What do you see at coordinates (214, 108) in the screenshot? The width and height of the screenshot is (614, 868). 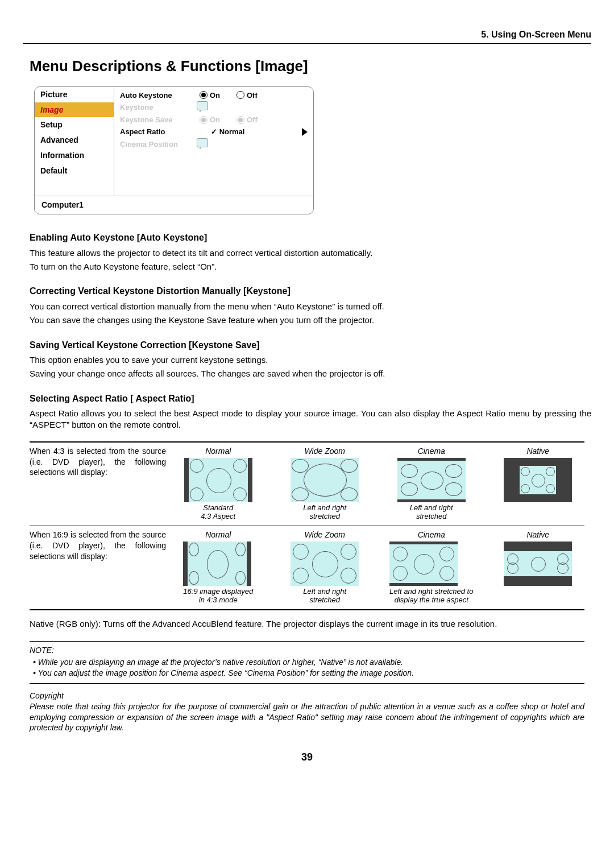 I see `row-keystone: Keystone` at bounding box center [214, 108].